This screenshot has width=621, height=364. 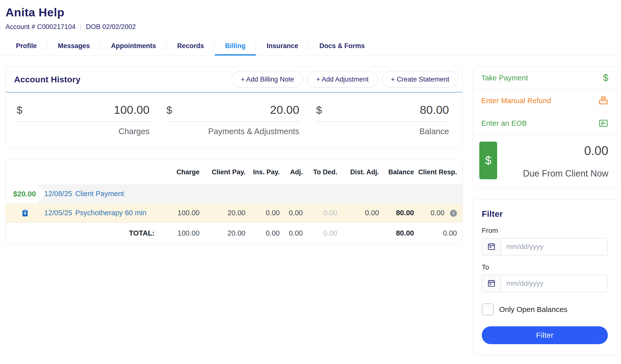 I want to click on charges-stat-value: $ 100.00, so click(x=83, y=112).